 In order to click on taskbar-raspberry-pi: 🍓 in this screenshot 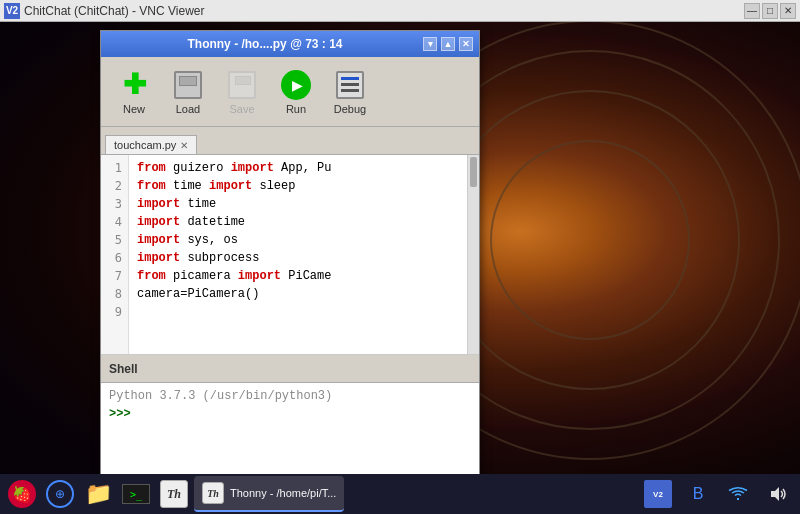, I will do `click(22, 494)`.